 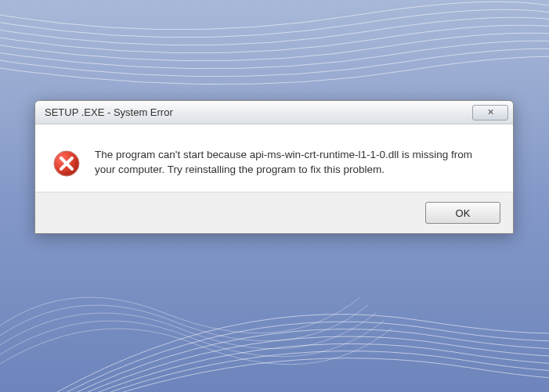 What do you see at coordinates (463, 213) in the screenshot?
I see `ok-button: OK` at bounding box center [463, 213].